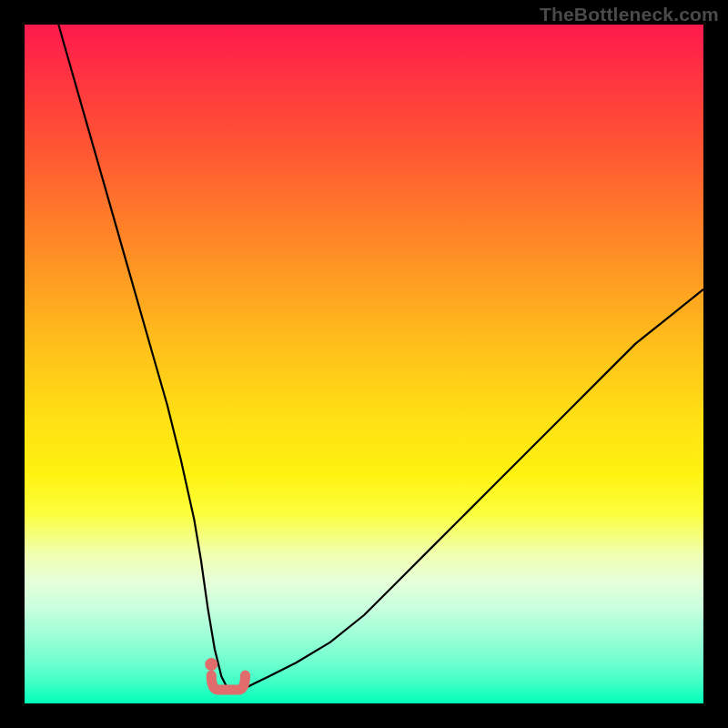  Describe the element at coordinates (225, 673) in the screenshot. I see `valley-marker` at that location.